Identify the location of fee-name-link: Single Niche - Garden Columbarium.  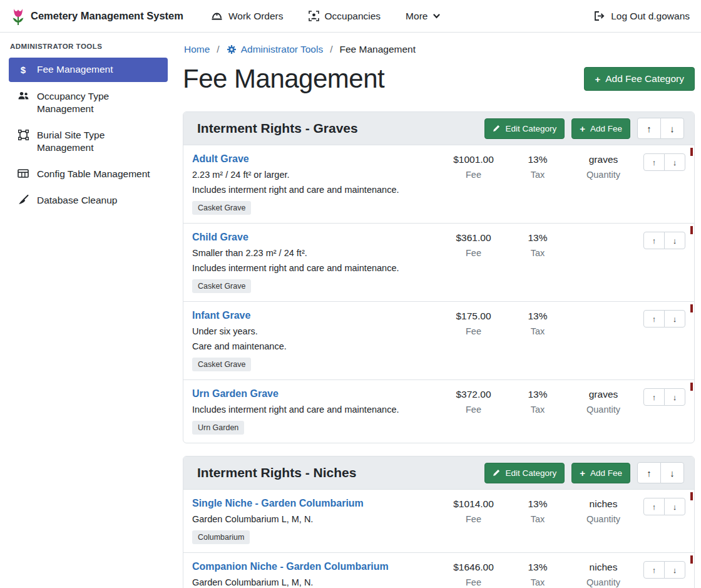
(278, 503).